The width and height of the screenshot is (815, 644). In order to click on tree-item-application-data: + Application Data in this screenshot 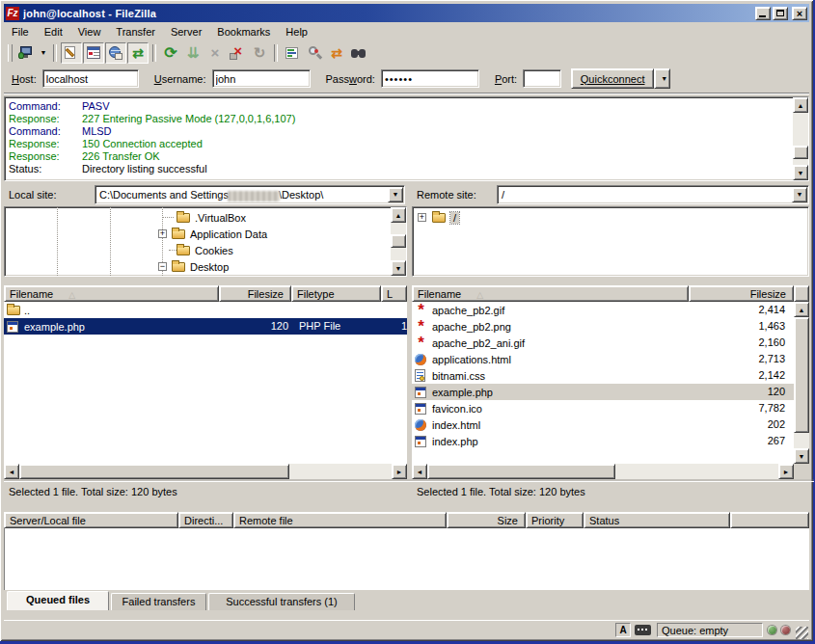, I will do `click(212, 233)`.